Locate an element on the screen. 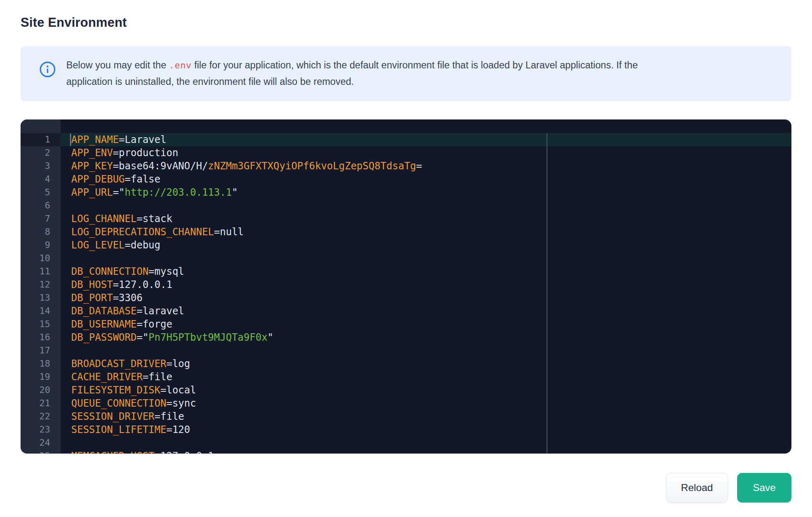  editor-line: 25MEMCACHED_HOST=127.0.0.1 is located at coordinates (406, 451).